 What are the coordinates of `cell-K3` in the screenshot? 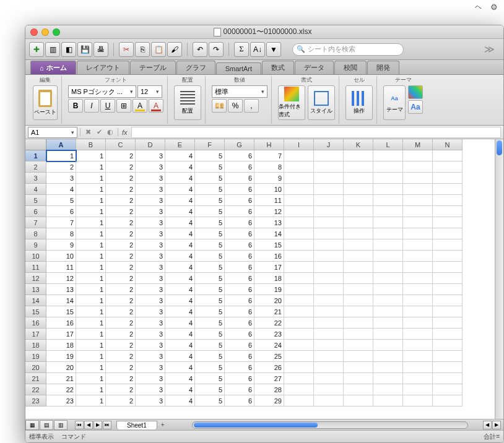 It's located at (358, 178).